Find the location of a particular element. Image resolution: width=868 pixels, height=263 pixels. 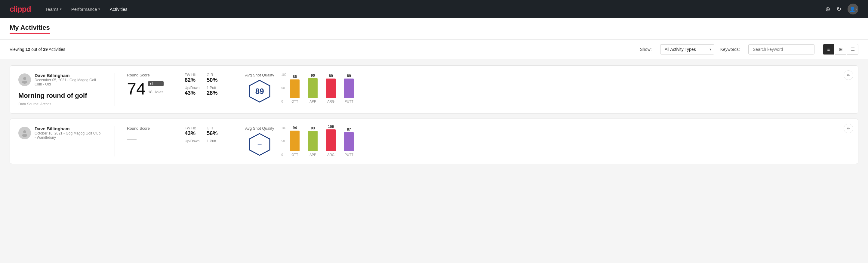

search-input is located at coordinates (781, 49).